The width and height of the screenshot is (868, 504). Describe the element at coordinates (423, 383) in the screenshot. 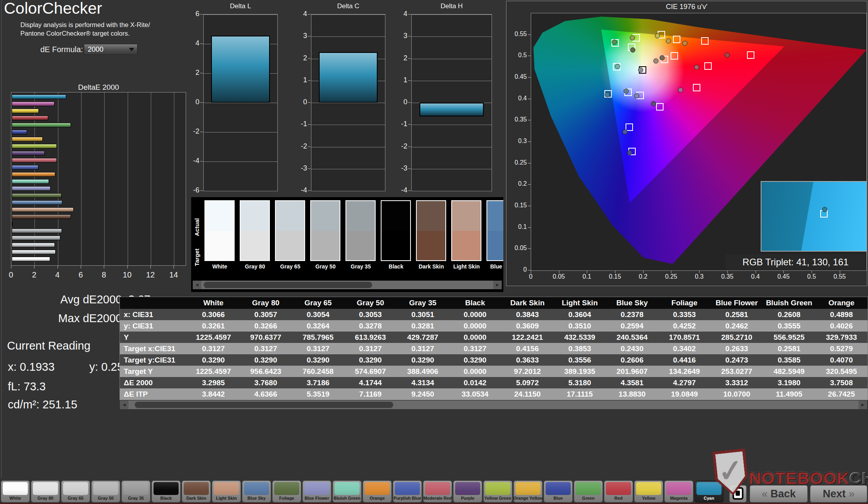

I see `table-cell: 4.3134` at that location.